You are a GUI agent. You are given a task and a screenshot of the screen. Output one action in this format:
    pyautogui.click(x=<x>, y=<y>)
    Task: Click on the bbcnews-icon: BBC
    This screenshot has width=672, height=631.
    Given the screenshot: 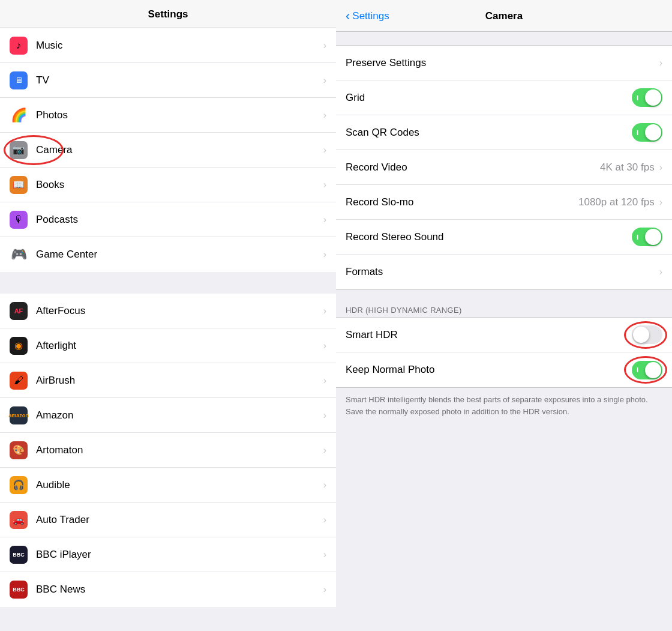 What is the action you would take?
    pyautogui.click(x=19, y=590)
    